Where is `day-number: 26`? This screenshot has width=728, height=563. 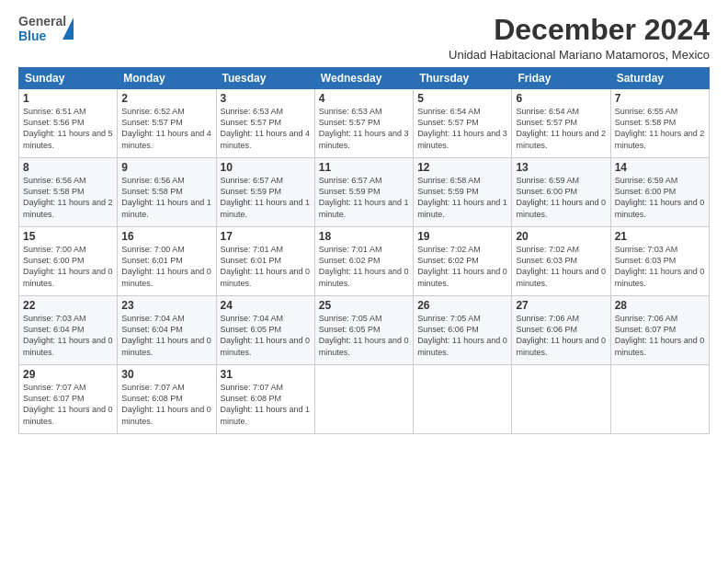
day-number: 26 is located at coordinates (462, 305).